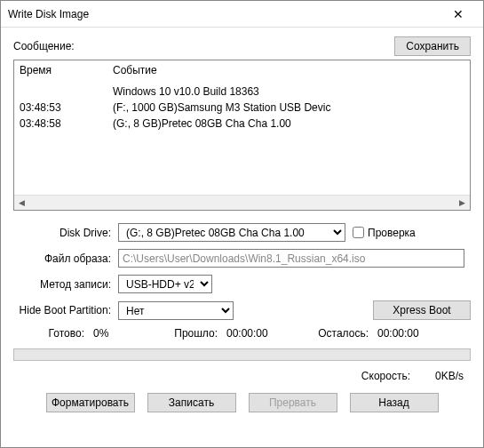 This screenshot has width=484, height=448. Describe the element at coordinates (242, 203) in the screenshot. I see `h-scrollbar: ◀ ▶` at that location.